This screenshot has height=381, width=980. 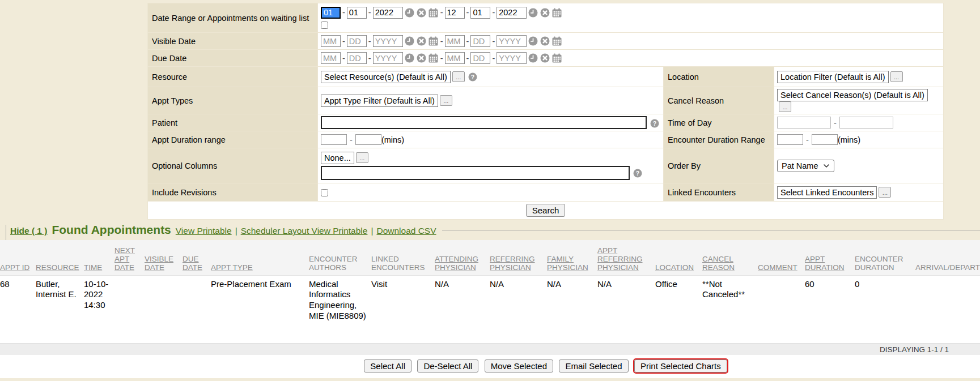 What do you see at coordinates (827, 192) in the screenshot?
I see `linked-encounters-select: Select Linked Encounters` at bounding box center [827, 192].